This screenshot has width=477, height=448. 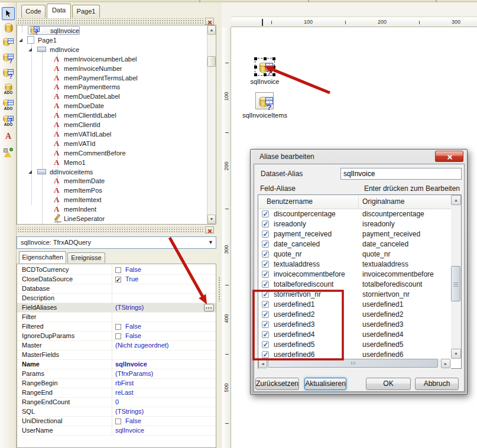 I want to click on property-value: True, so click(x=132, y=279).